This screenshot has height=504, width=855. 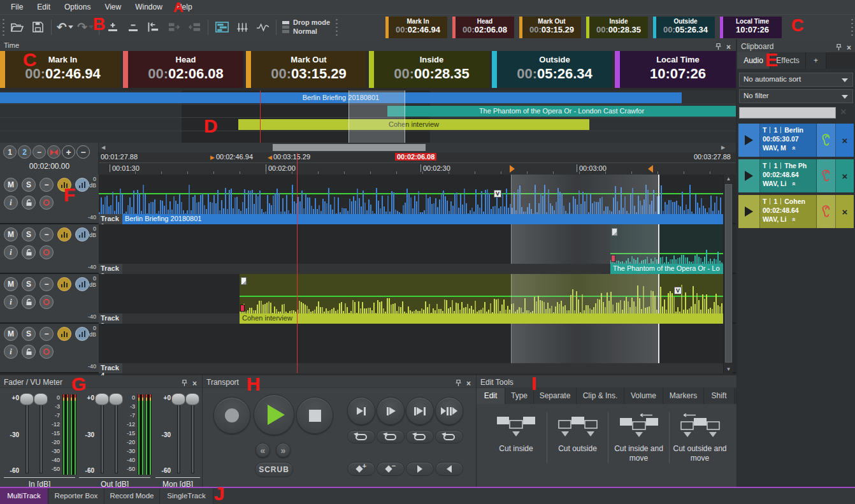 What do you see at coordinates (729, 370) in the screenshot?
I see `scroll-down-icon: ▼` at bounding box center [729, 370].